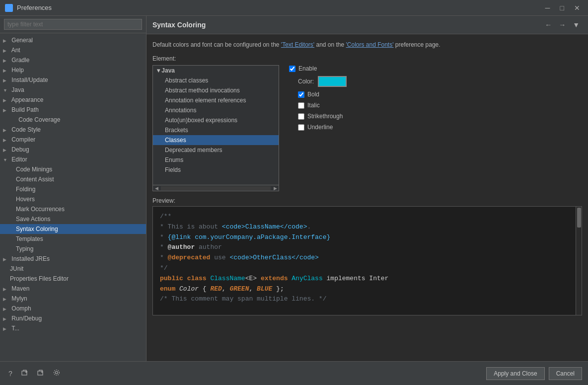  I want to click on italic-label: Italic, so click(314, 105).